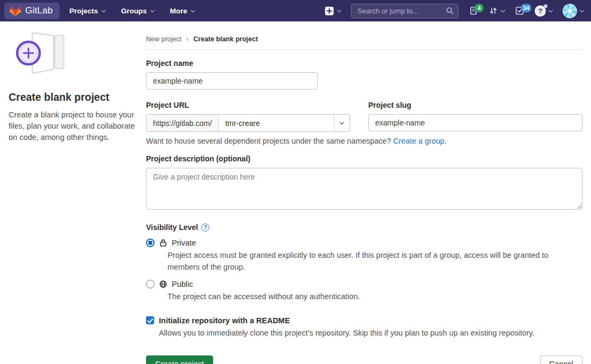 This screenshot has width=591, height=364. I want to click on namespace-select-caret, so click(341, 123).